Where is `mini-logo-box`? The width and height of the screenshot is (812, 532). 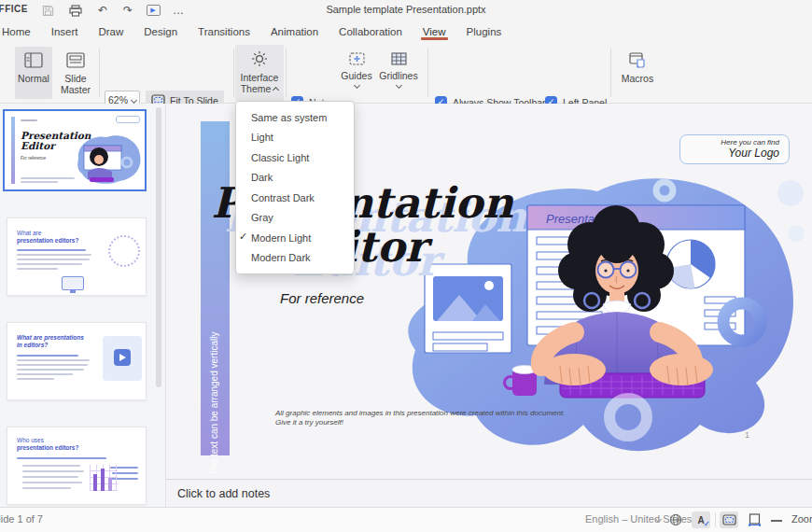 mini-logo-box is located at coordinates (128, 119).